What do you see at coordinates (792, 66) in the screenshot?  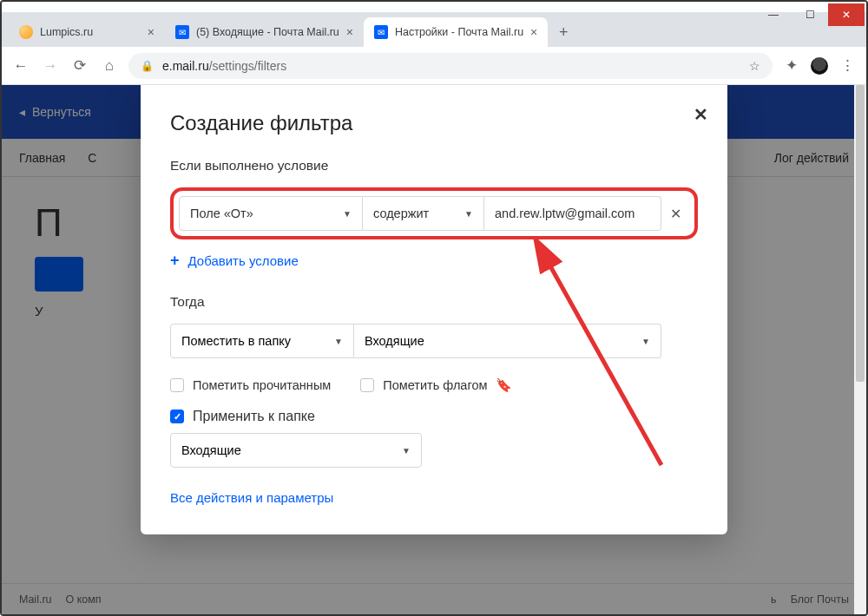 I see `extensions-icon: ✦` at bounding box center [792, 66].